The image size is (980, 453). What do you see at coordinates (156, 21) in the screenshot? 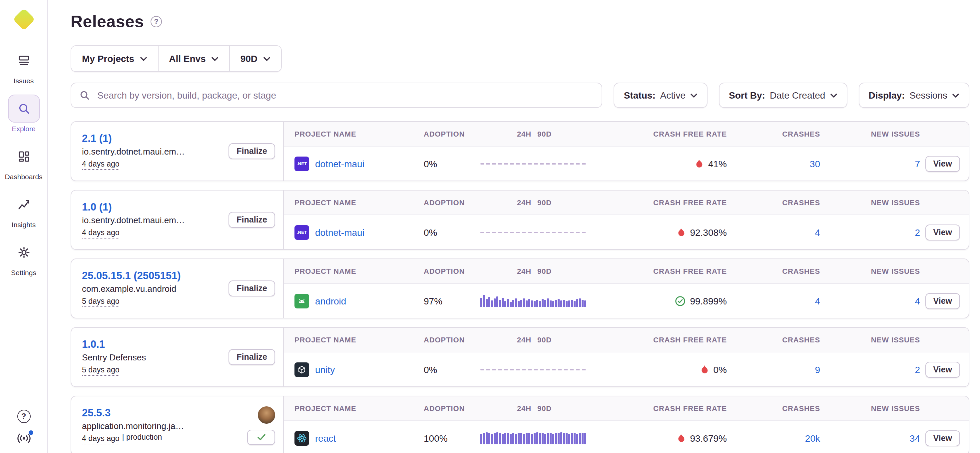
I see `page-help-icon: ?` at bounding box center [156, 21].